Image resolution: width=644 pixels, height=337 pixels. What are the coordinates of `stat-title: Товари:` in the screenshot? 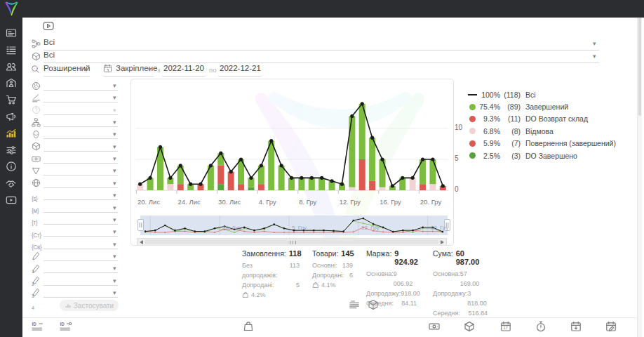 It's located at (326, 253).